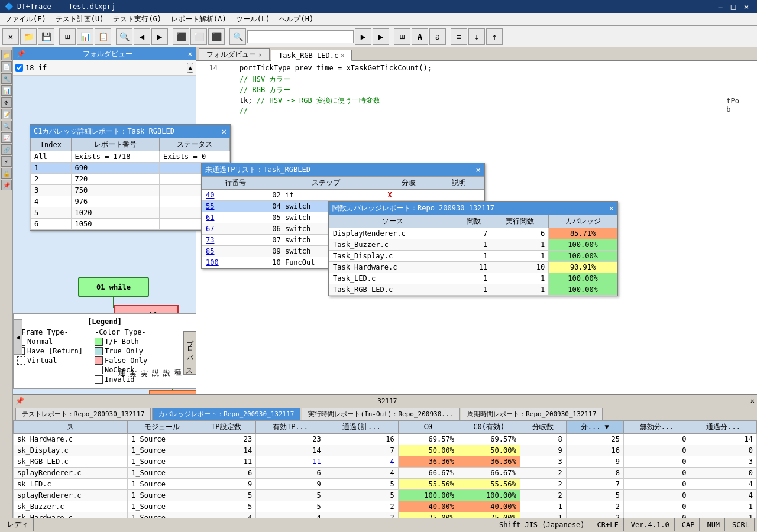 Image resolution: width=757 pixels, height=532 pixels. What do you see at coordinates (216, 37) in the screenshot?
I see `tb-btn8: ⬛` at bounding box center [216, 37].